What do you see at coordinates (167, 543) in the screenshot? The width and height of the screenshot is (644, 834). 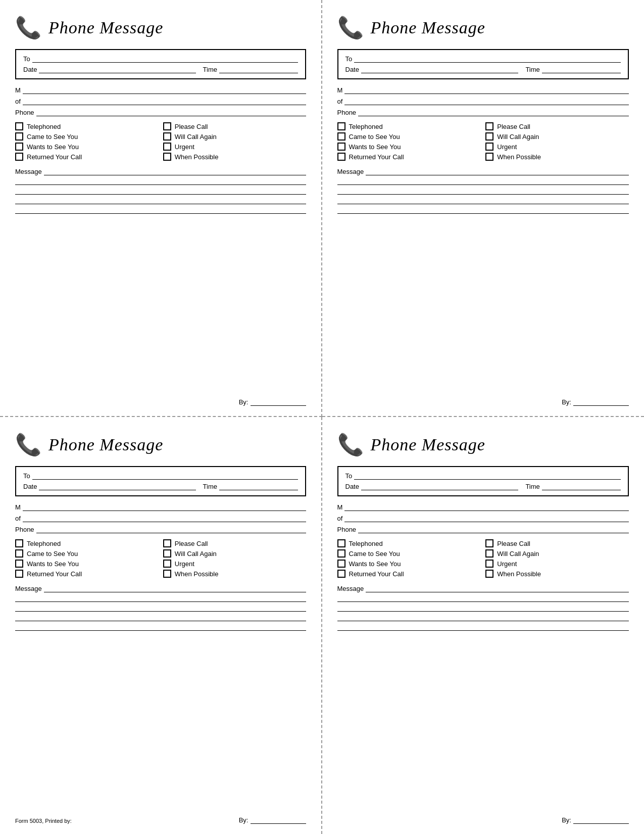 I see `checkbox-box-please-call-bl` at bounding box center [167, 543].